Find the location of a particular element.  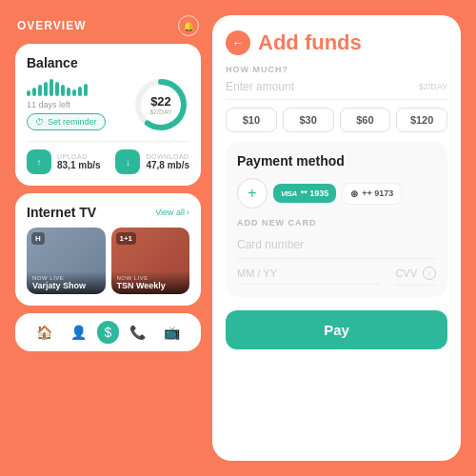

preset-buttons: $10 $30 $60 $120 is located at coordinates (337, 120).